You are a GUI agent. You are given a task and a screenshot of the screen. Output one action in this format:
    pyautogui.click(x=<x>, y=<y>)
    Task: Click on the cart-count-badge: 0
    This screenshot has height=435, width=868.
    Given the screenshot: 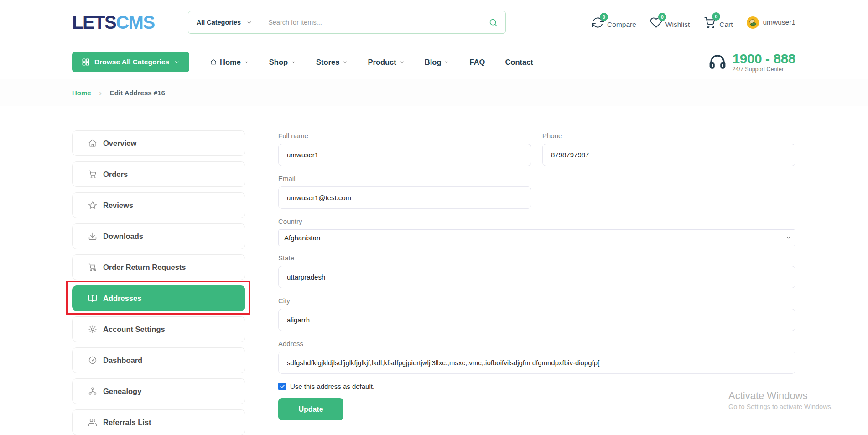 What is the action you would take?
    pyautogui.click(x=716, y=16)
    